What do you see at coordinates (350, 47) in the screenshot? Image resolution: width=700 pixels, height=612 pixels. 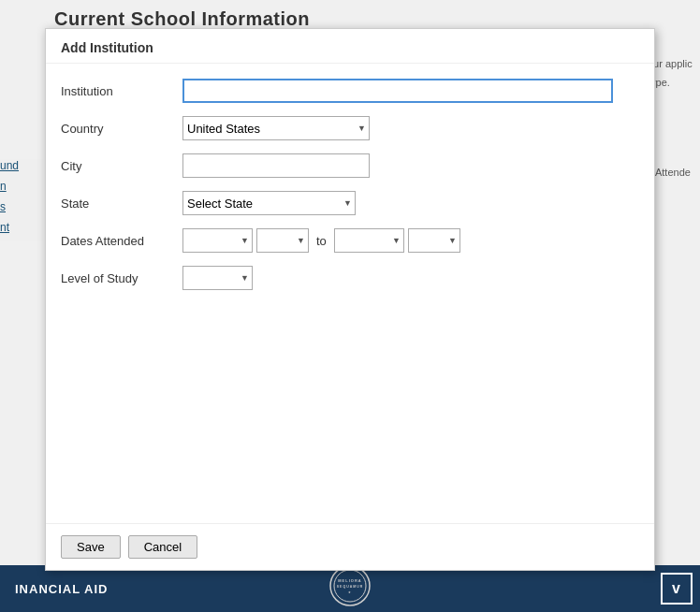 I see `modal-header: Add Institution` at bounding box center [350, 47].